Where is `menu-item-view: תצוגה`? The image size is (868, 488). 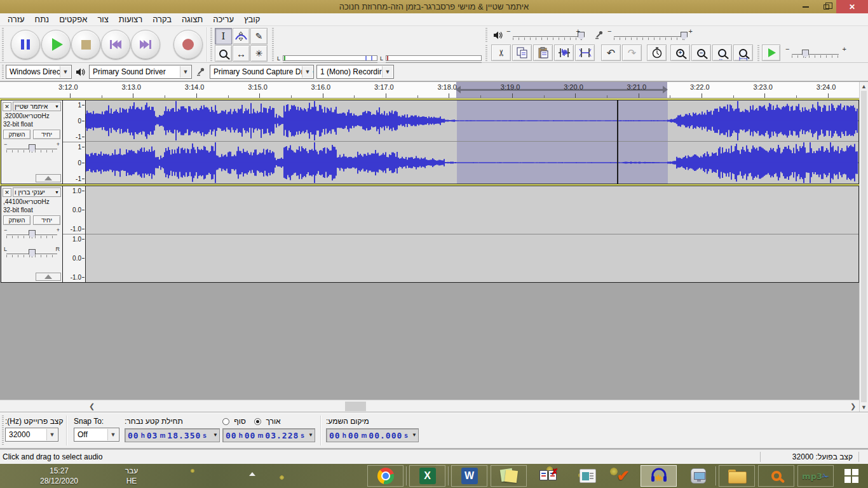 menu-item-view: תצוגה is located at coordinates (192, 19).